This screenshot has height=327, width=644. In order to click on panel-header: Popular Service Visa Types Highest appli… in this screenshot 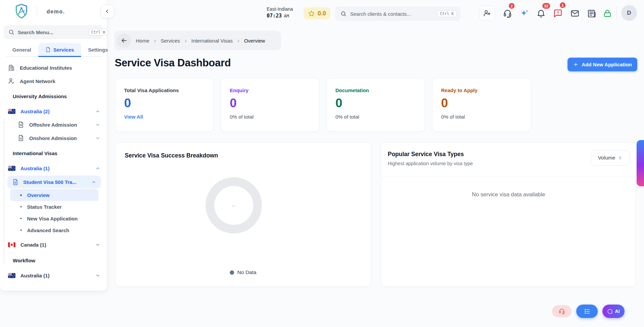, I will do `click(508, 160)`.